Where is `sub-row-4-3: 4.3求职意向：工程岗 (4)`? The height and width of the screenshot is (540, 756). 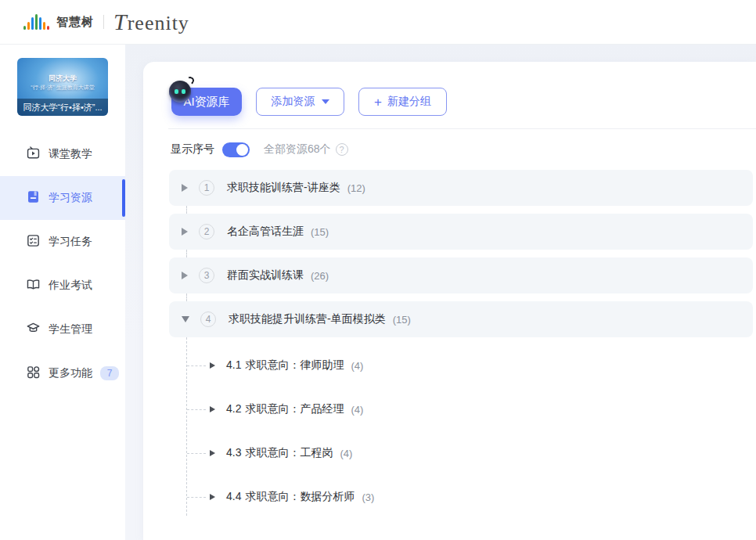 sub-row-4-3: 4.3求职意向：工程岗 (4) is located at coordinates (481, 453).